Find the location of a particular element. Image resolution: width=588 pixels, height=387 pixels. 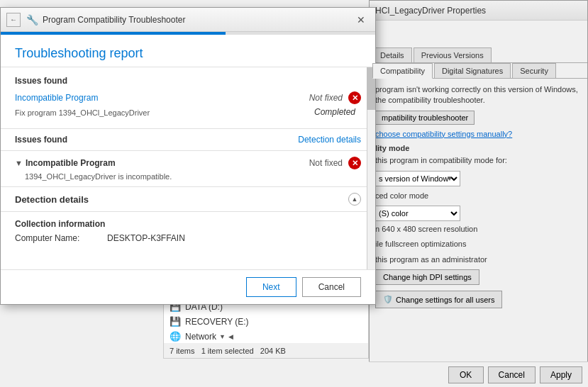

shield-icon: 🛡️ is located at coordinates (388, 299).